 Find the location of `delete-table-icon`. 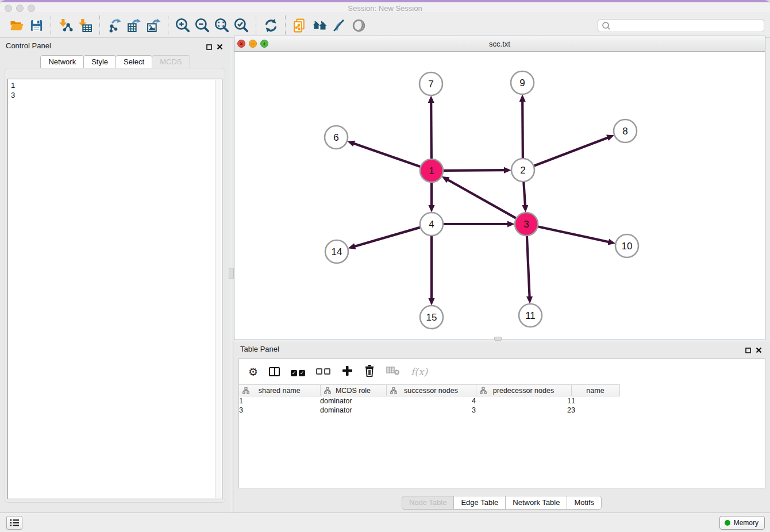

delete-table-icon is located at coordinates (393, 372).